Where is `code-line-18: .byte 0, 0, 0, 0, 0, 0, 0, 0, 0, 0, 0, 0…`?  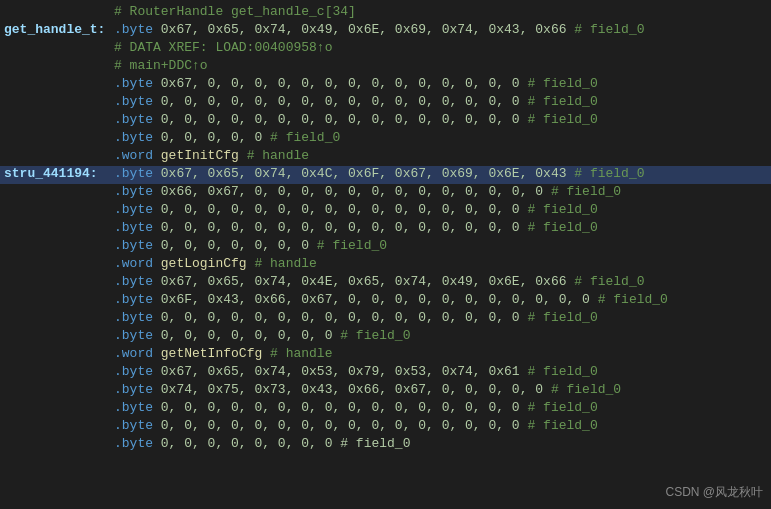 code-line-18: .byte 0, 0, 0, 0, 0, 0, 0, 0, 0, 0, 0, 0… is located at coordinates (386, 319).